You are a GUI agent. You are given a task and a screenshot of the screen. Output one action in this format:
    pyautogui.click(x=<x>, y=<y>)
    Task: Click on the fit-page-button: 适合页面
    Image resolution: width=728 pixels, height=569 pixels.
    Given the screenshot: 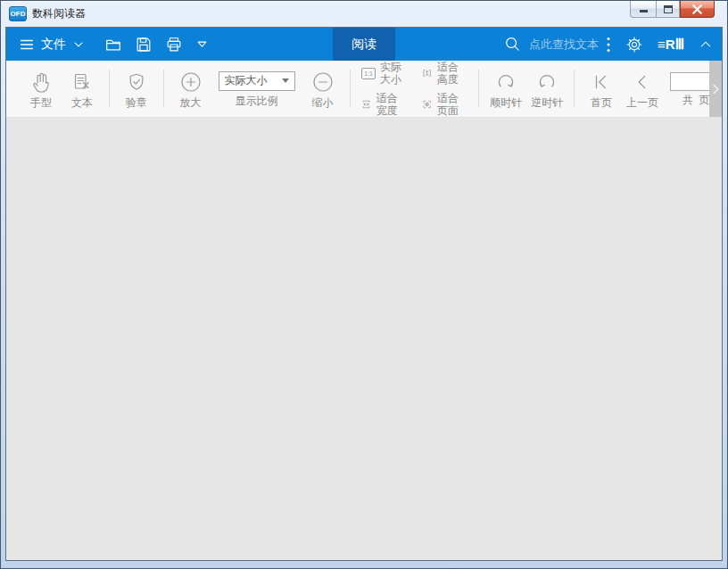 What is the action you would take?
    pyautogui.click(x=444, y=104)
    